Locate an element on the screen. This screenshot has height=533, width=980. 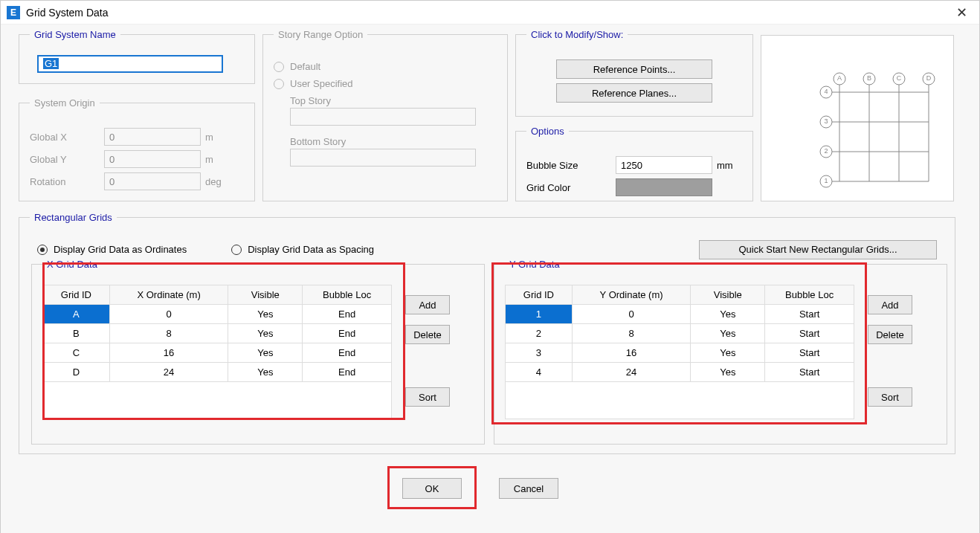
x-header-vis: Visible is located at coordinates (265, 295).